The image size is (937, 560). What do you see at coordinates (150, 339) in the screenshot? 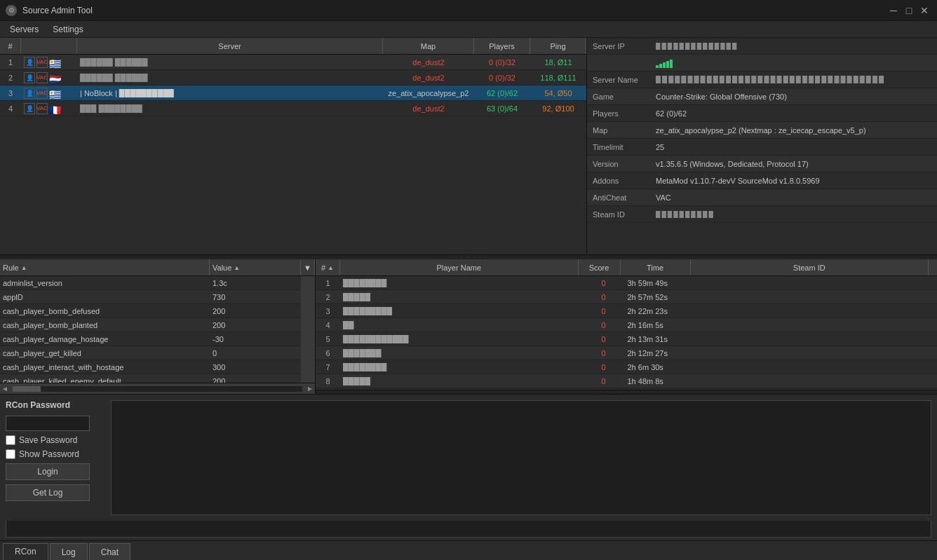
I see `rule-row: cash_player_damage_hostage -30` at bounding box center [150, 339].